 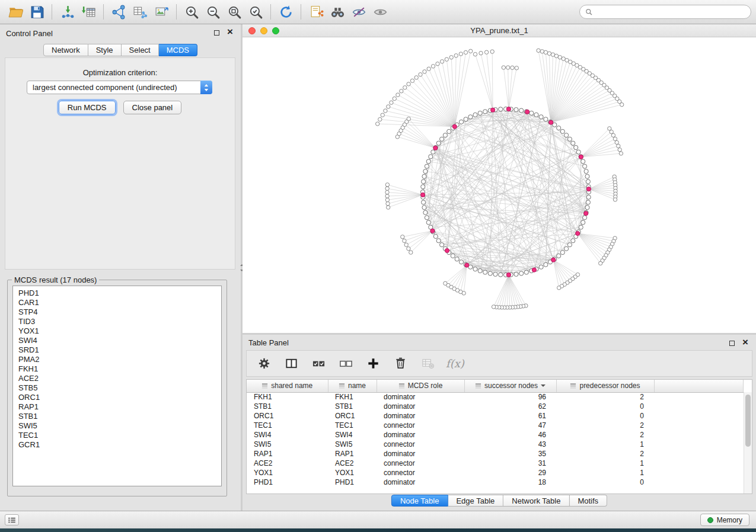 What do you see at coordinates (495, 463) in the screenshot?
I see `table-row: ACE2ACE2connector311` at bounding box center [495, 463].